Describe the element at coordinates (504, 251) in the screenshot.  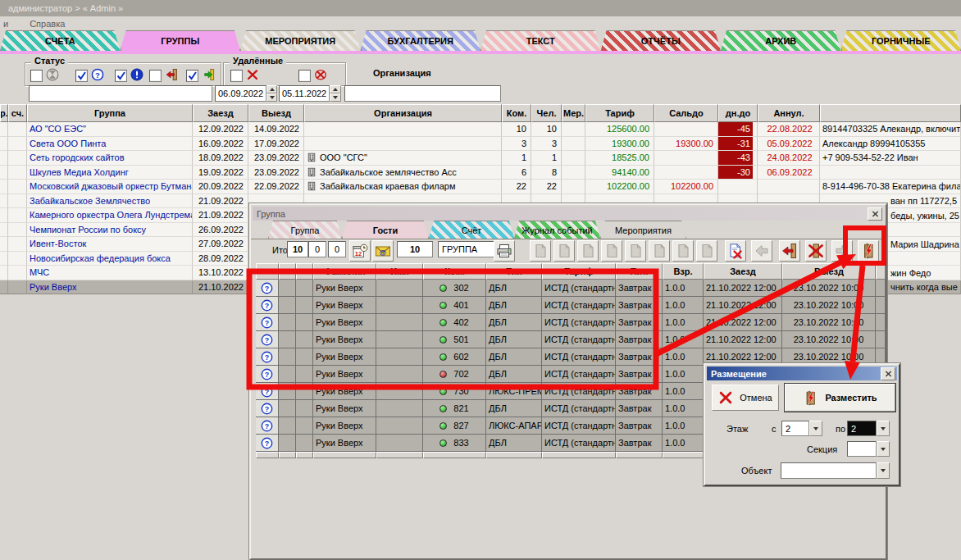
I see `print-button` at that location.